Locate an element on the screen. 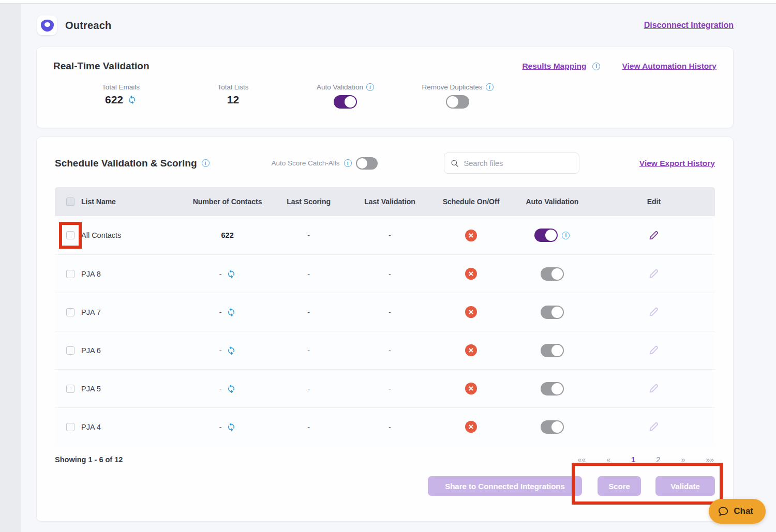 This screenshot has width=776, height=532. disconnect-integration-link: Disconnect Integration is located at coordinates (689, 25).